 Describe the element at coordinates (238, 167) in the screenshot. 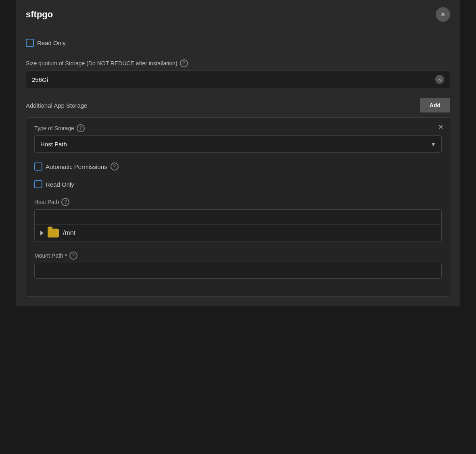

I see `automatic-permissions-row: Automatic Permissions ?` at that location.